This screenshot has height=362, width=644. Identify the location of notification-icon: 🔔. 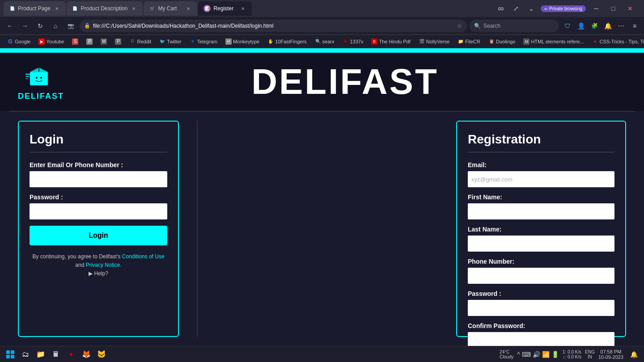
(608, 26).